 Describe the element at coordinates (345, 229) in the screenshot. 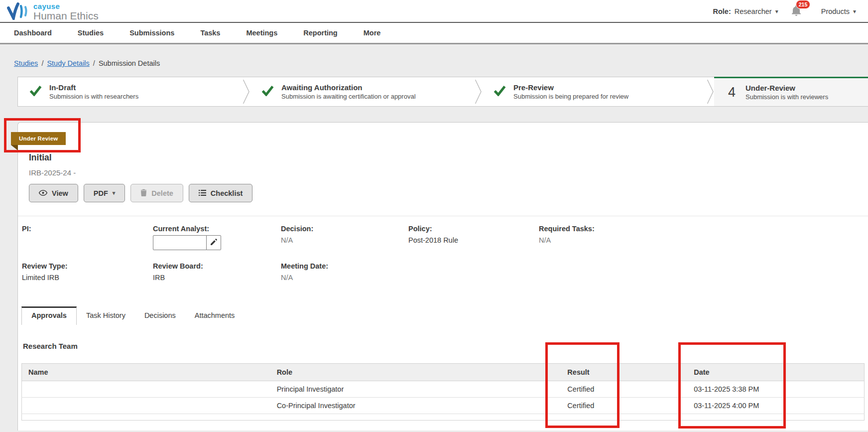

I see `field-label: Decision:` at that location.